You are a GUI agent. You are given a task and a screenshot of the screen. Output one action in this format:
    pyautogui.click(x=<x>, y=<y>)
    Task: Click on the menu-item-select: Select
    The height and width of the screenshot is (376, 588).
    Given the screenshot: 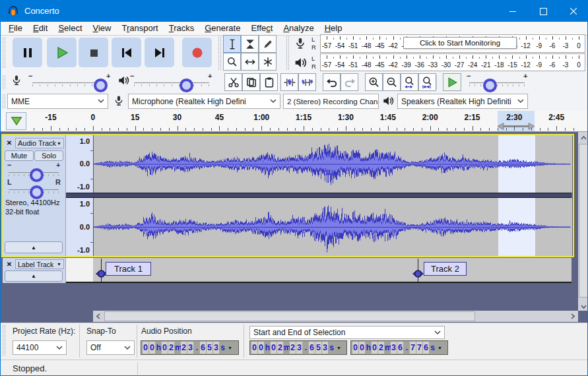 What is the action you would take?
    pyautogui.click(x=70, y=28)
    